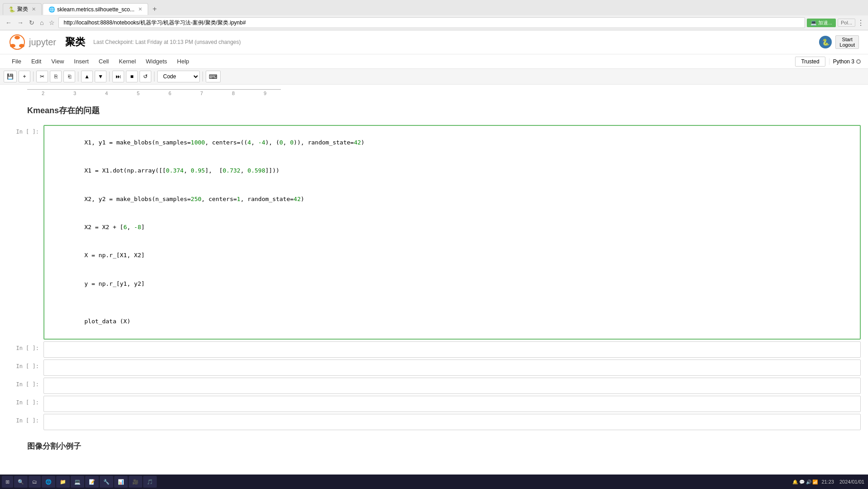  I want to click on header-right: 🐍 Start Logout, so click(839, 42).